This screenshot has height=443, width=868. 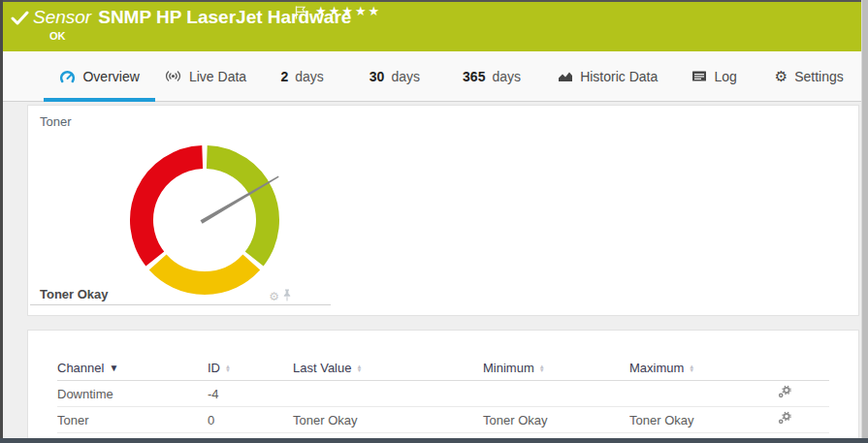 What do you see at coordinates (213, 368) in the screenshot?
I see `column-label: ID` at bounding box center [213, 368].